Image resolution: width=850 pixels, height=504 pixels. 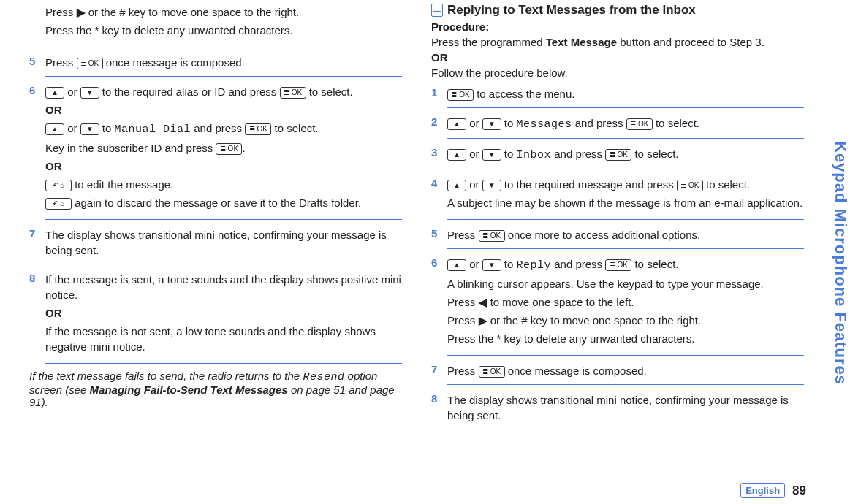 What do you see at coordinates (439, 124) in the screenshot?
I see `step-number: 2` at bounding box center [439, 124].